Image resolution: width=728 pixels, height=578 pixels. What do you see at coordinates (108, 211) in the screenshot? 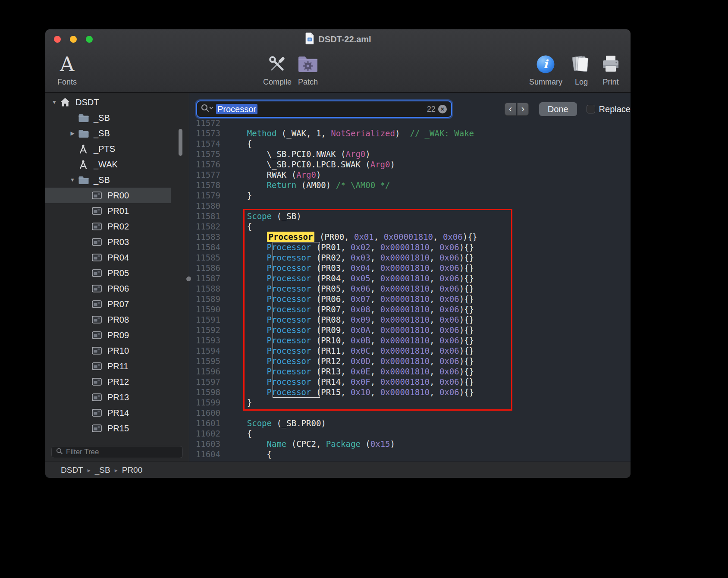
I see `sidebar-item-pr01: PR01` at bounding box center [108, 211].